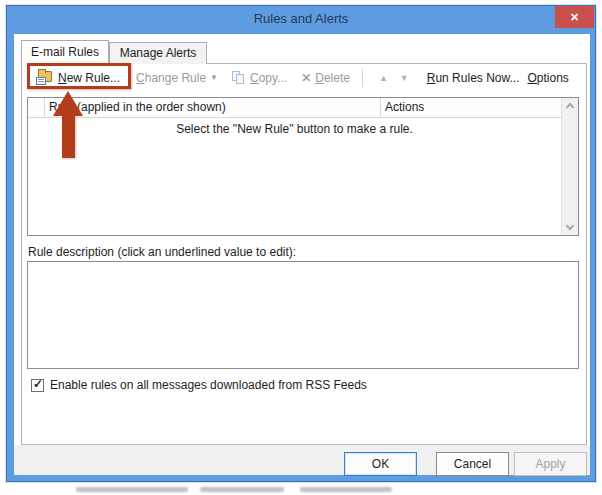  What do you see at coordinates (208, 385) in the screenshot?
I see `rss-checkbox-label: Enable rules on all messages downloaded …` at bounding box center [208, 385].